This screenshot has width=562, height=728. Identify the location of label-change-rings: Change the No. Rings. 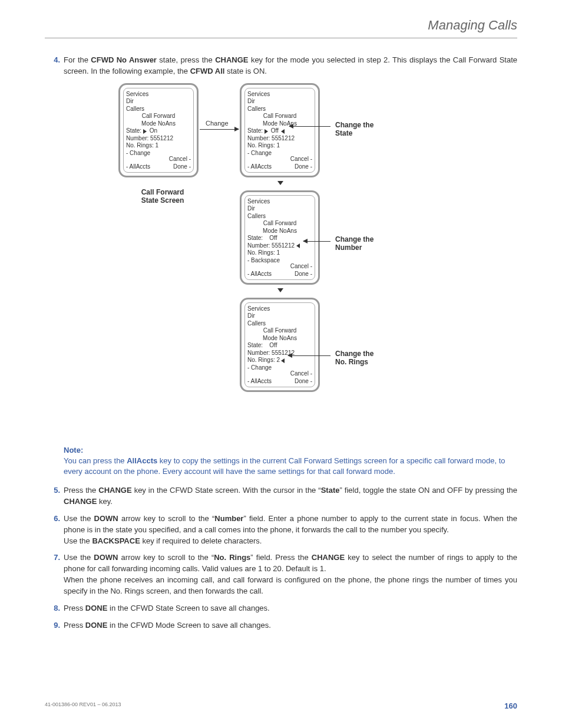
(355, 358).